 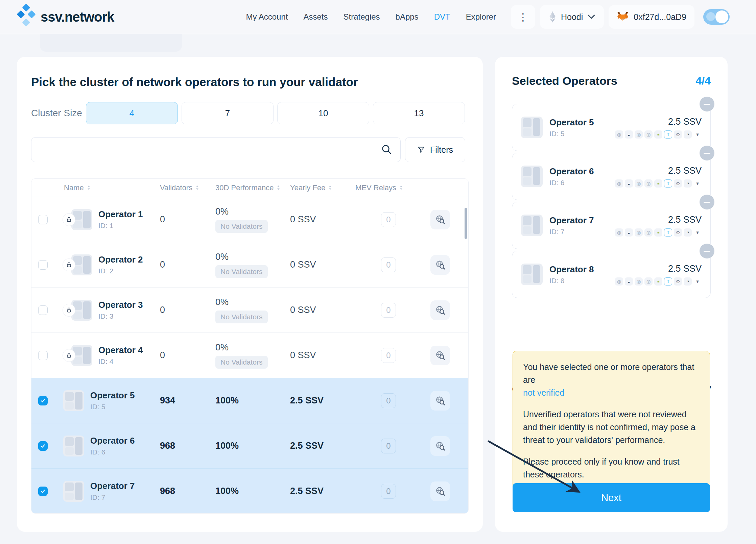 What do you see at coordinates (722, 17) in the screenshot?
I see `toggle-knob` at bounding box center [722, 17].